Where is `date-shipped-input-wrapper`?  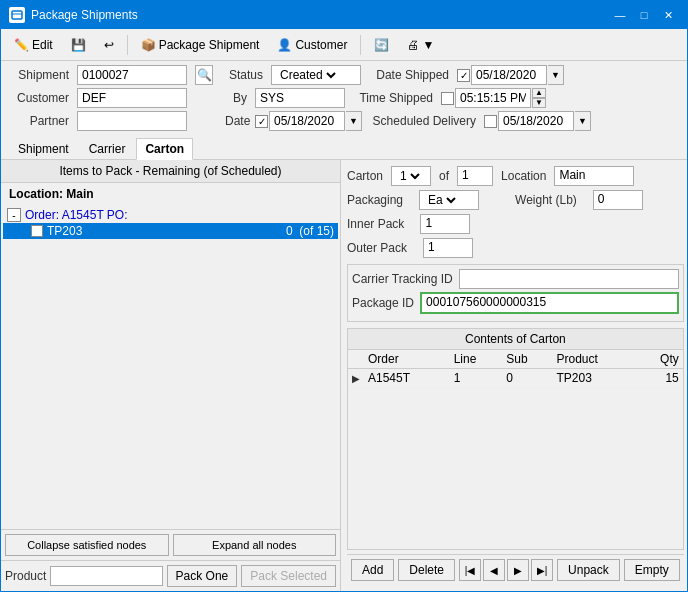
date-shipped-input-wrapper is located at coordinates (509, 75).